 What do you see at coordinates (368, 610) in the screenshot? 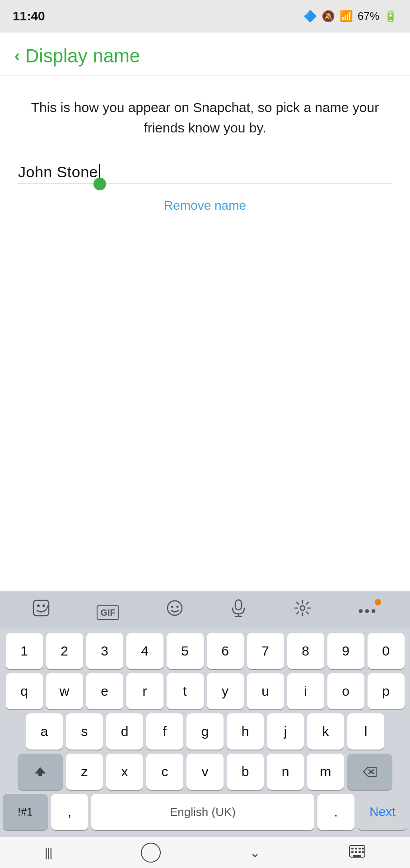
I see `more-icon: •••` at bounding box center [368, 610].